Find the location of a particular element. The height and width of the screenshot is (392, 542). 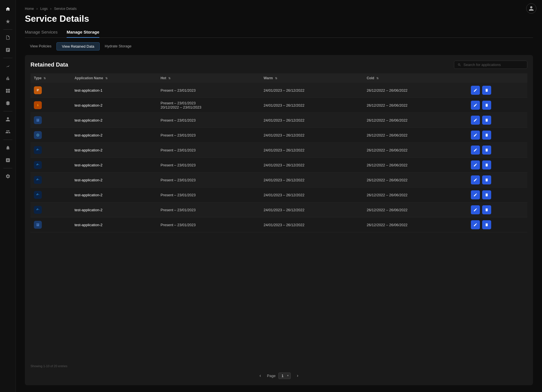

sidebar-icon-barchart is located at coordinates (8, 78).